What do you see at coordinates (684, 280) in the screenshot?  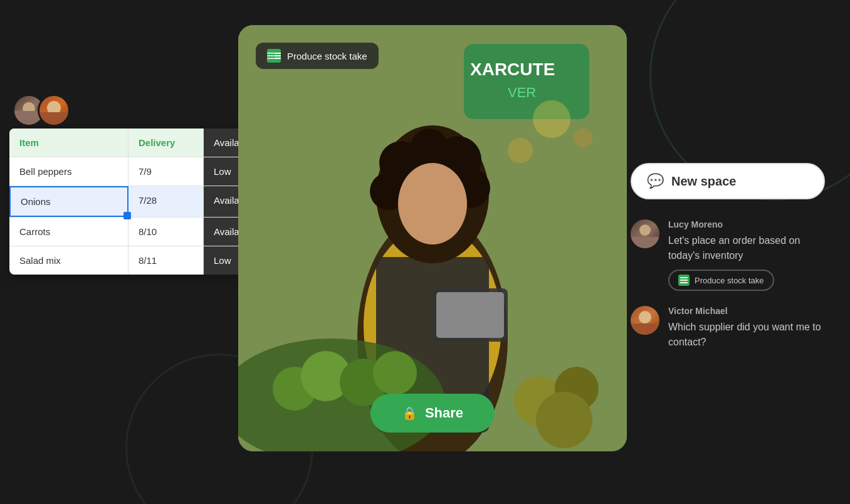 I see `attached-sheet-icon` at bounding box center [684, 280].